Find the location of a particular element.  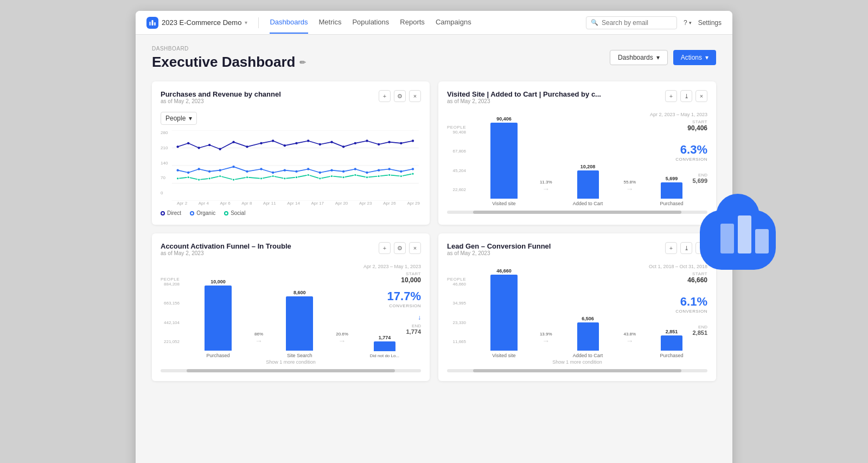

chart3-close-btn: × is located at coordinates (415, 248).